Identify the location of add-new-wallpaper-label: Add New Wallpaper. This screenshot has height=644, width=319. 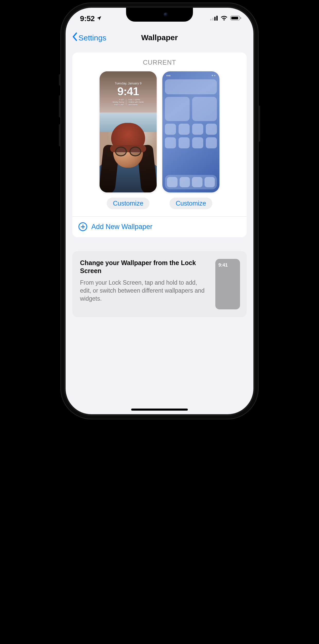
(122, 227).